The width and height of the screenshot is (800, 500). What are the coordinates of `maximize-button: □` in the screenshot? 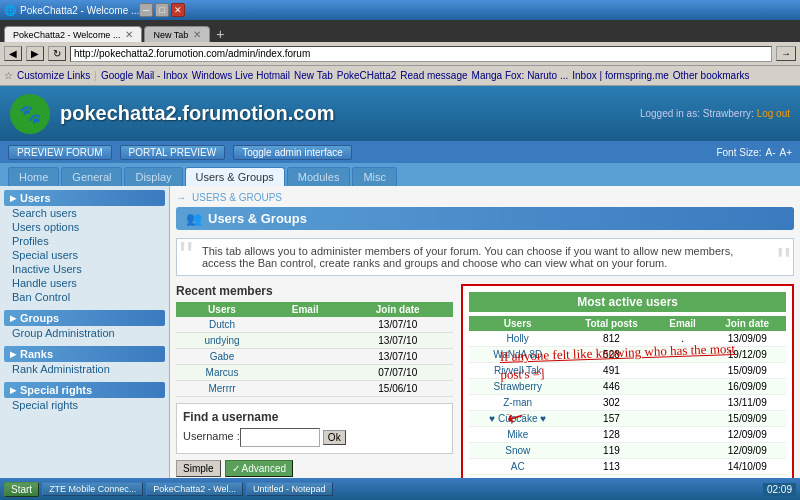 It's located at (162, 10).